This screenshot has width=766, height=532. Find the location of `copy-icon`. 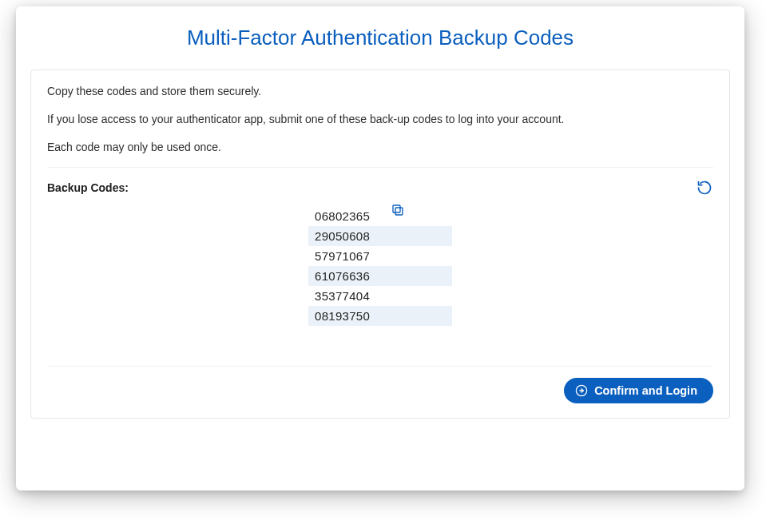

copy-icon is located at coordinates (399, 212).